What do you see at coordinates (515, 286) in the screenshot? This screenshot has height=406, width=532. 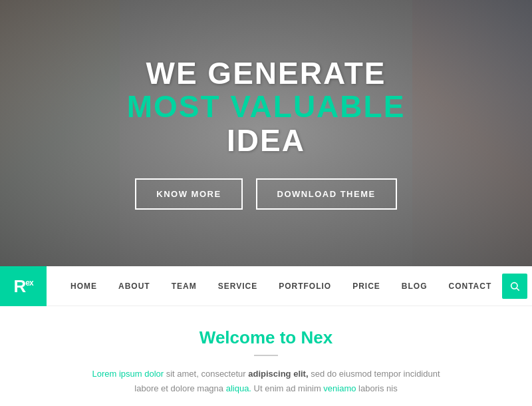 I see `search-icon` at bounding box center [515, 286].